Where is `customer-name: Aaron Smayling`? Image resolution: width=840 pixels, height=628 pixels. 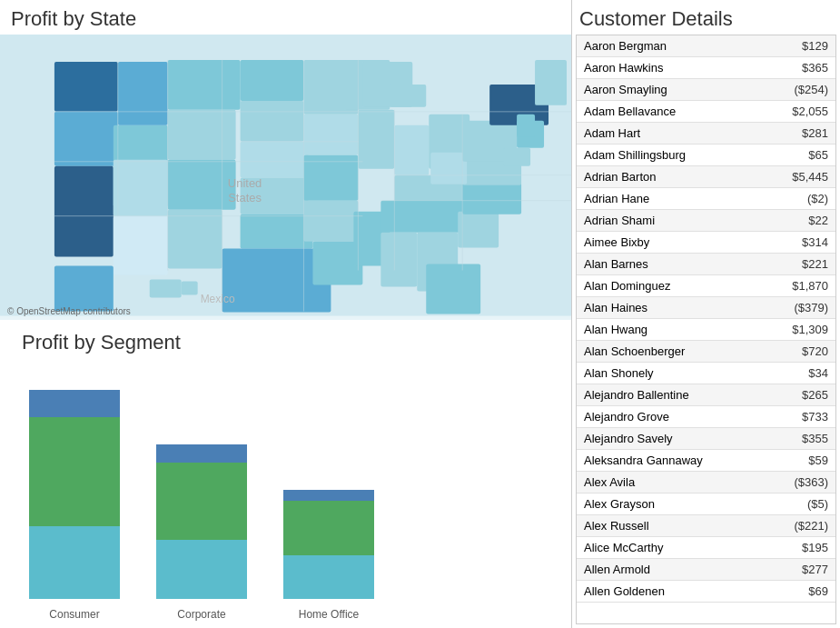 customer-name: Aaron Smayling is located at coordinates (670, 90).